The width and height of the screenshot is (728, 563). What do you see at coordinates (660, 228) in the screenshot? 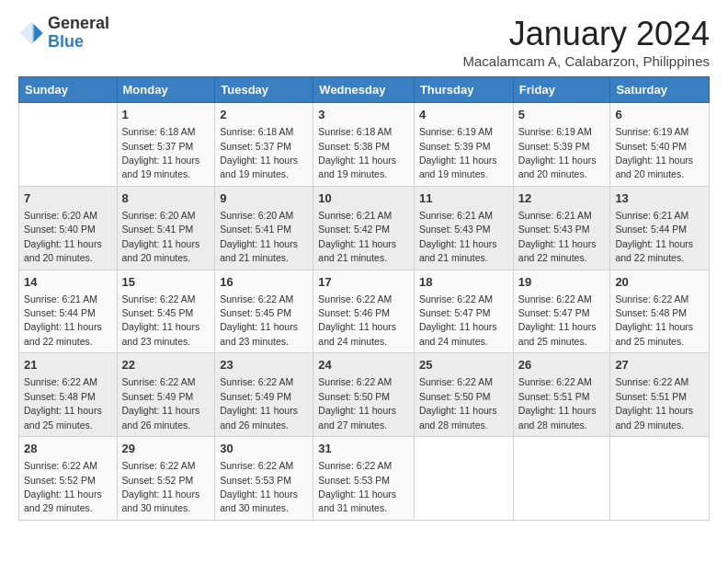
I see `calendar-cell: 13Sunrise: 6:21 AM Sunset: 5:44 PM Dayli…` at bounding box center [660, 228].